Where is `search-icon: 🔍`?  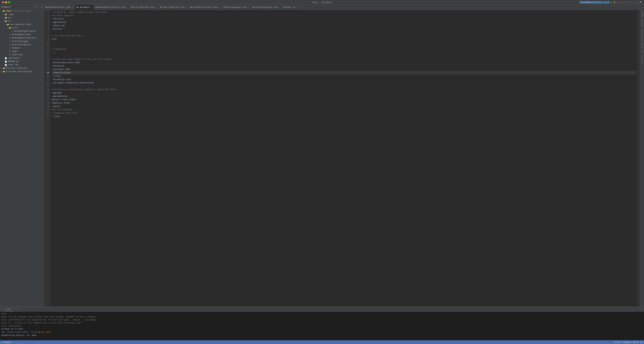
search-icon: 🔍 is located at coordinates (641, 2).